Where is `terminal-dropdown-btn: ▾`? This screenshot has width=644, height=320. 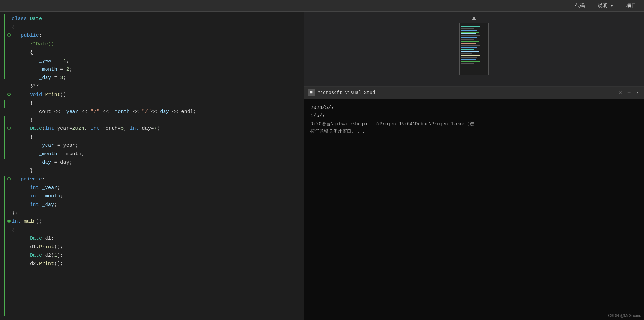
terminal-dropdown-btn: ▾ is located at coordinates (637, 92).